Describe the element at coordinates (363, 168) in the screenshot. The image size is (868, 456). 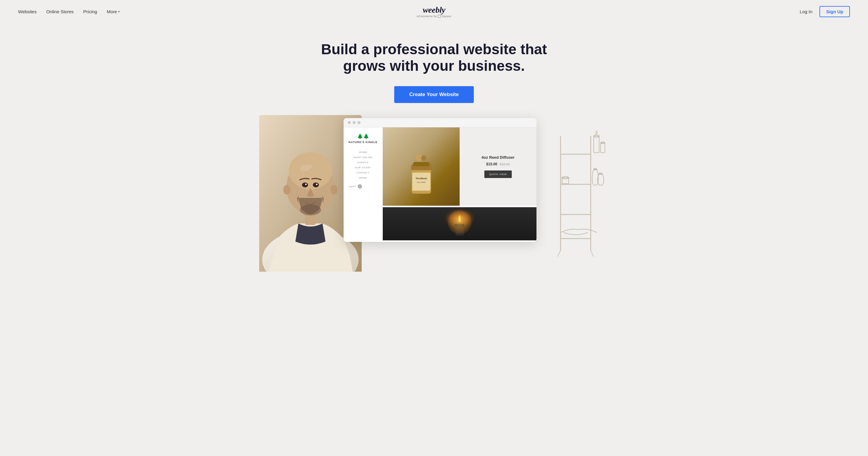
I see `site-nav-story: OUR STORY` at that location.